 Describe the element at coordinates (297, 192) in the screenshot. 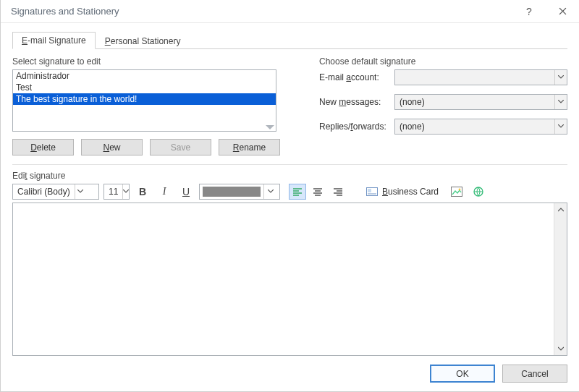

I see `align-left-icon` at that location.